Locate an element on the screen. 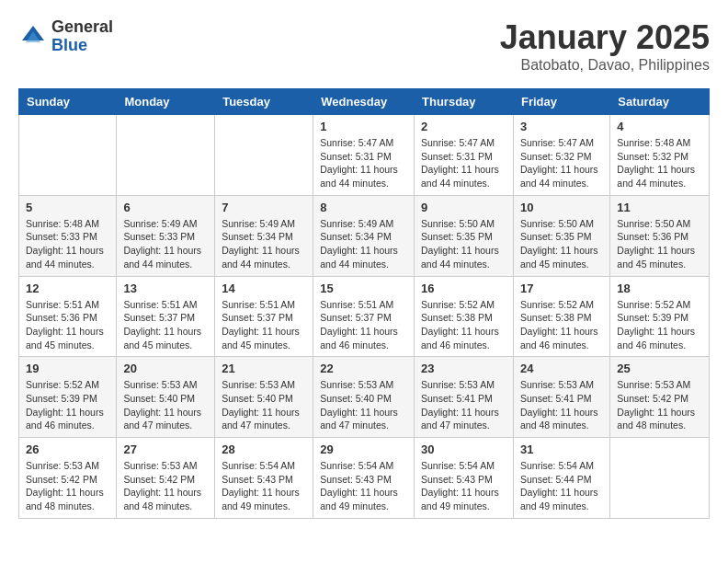 Image resolution: width=728 pixels, height=563 pixels. calendar-cell: 21Sunrise: 5:53 AM Sunset: 5:40 PM Dayli… is located at coordinates (265, 397).